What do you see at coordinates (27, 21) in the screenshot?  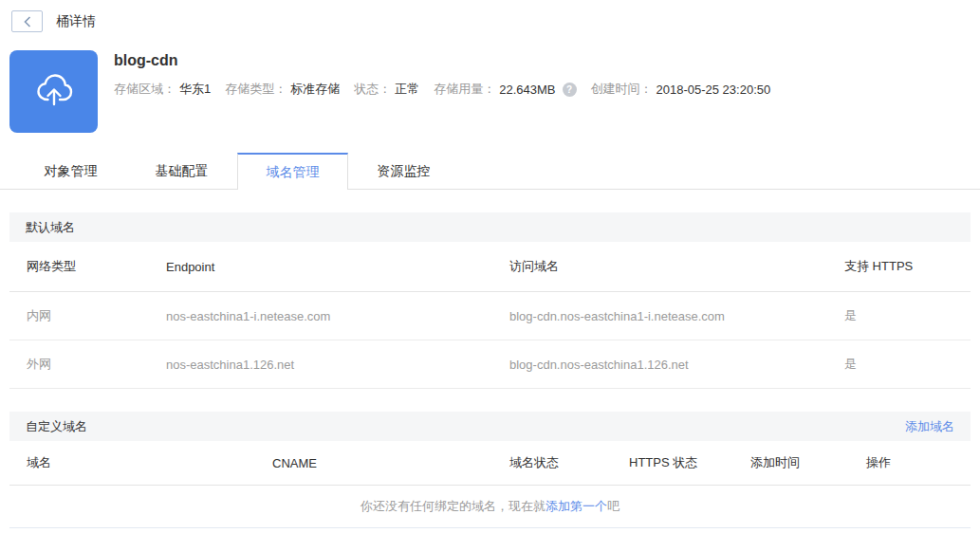 I see `back-button` at bounding box center [27, 21].